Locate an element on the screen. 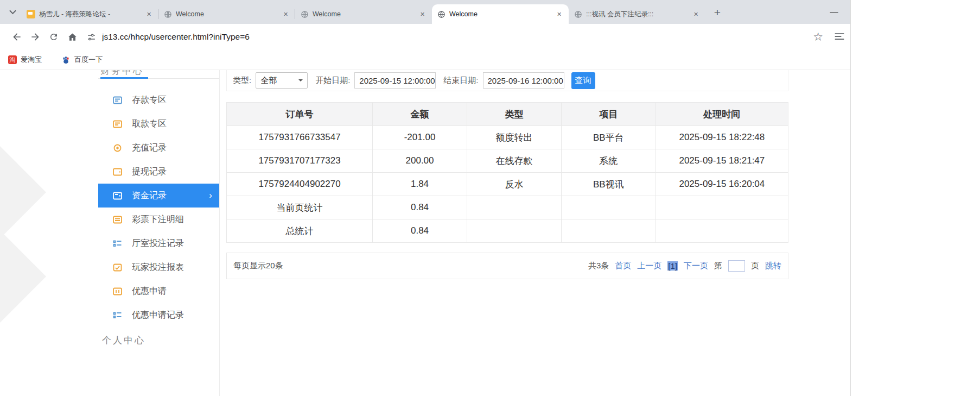 The height and width of the screenshot is (396, 980). reload-icon is located at coordinates (54, 37).